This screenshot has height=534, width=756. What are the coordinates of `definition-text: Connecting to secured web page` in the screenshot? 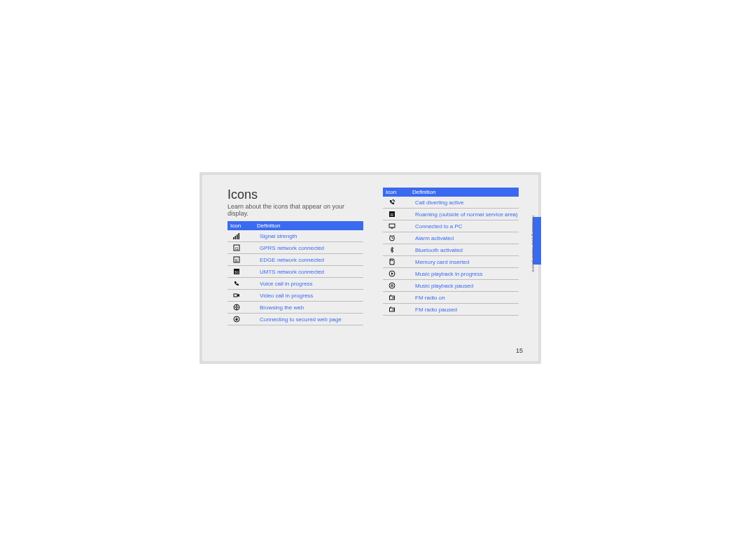 It's located at (312, 319).